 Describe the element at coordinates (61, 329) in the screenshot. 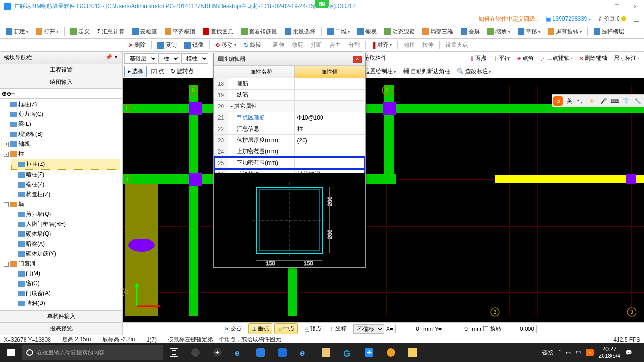

I see `section-report: 报表预览` at that location.